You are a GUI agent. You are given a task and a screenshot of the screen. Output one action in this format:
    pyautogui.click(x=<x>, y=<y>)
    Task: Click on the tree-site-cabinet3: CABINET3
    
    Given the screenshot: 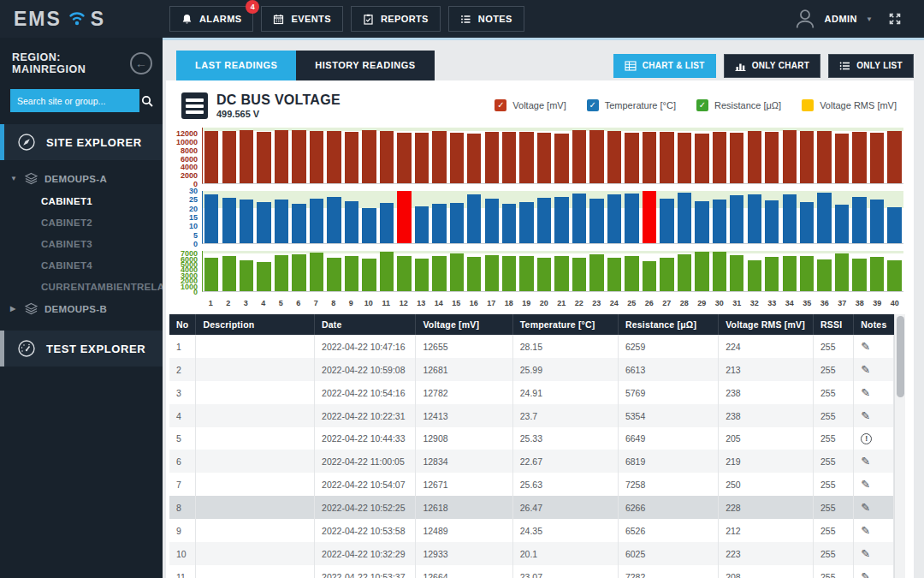 What is the action you would take?
    pyautogui.click(x=81, y=243)
    